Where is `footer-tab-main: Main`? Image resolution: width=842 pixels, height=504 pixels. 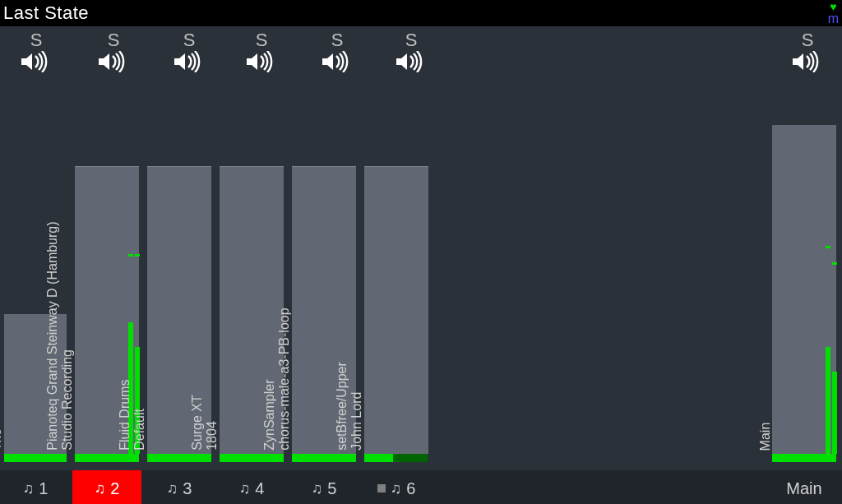
footer-tab-main: Main is located at coordinates (804, 487).